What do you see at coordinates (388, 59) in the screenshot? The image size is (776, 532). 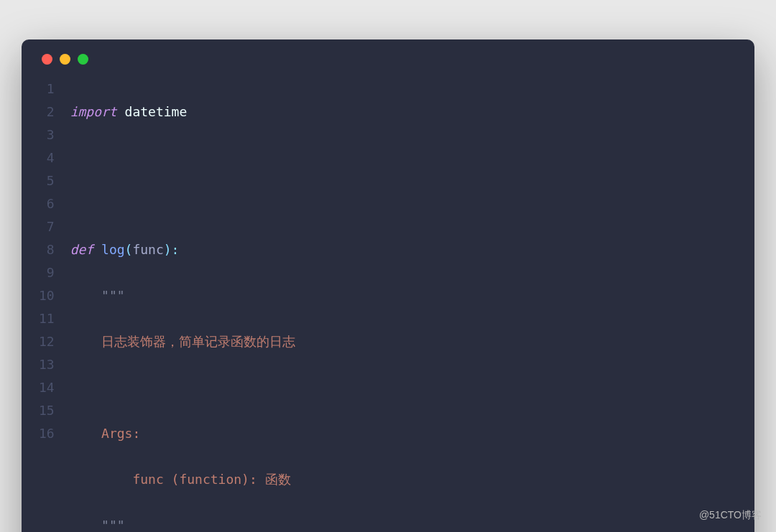 I see `window-controls` at bounding box center [388, 59].